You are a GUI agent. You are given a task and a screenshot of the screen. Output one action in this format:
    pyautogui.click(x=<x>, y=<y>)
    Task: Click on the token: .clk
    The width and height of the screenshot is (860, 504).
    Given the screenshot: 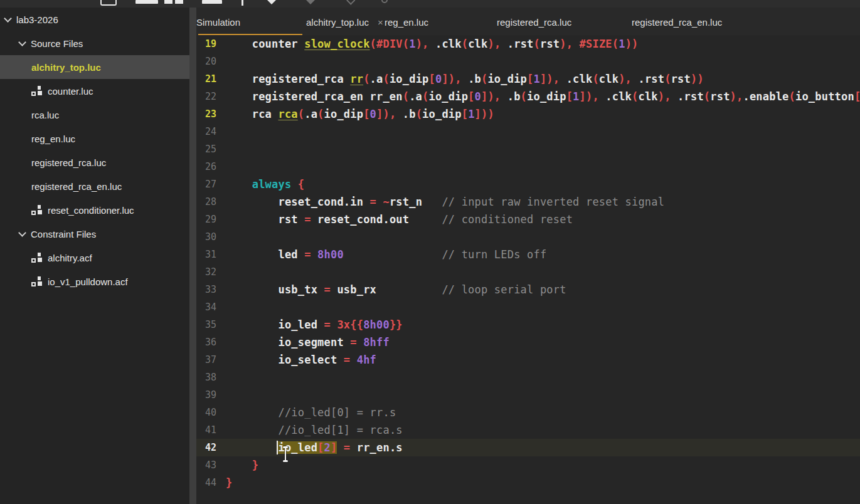 What is the action you would take?
    pyautogui.click(x=449, y=44)
    